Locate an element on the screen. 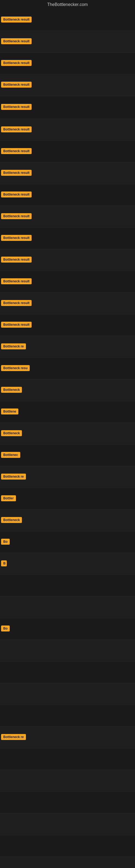 Image resolution: width=135 pixels, height=868 pixels. badge-container: B is located at coordinates (4, 564).